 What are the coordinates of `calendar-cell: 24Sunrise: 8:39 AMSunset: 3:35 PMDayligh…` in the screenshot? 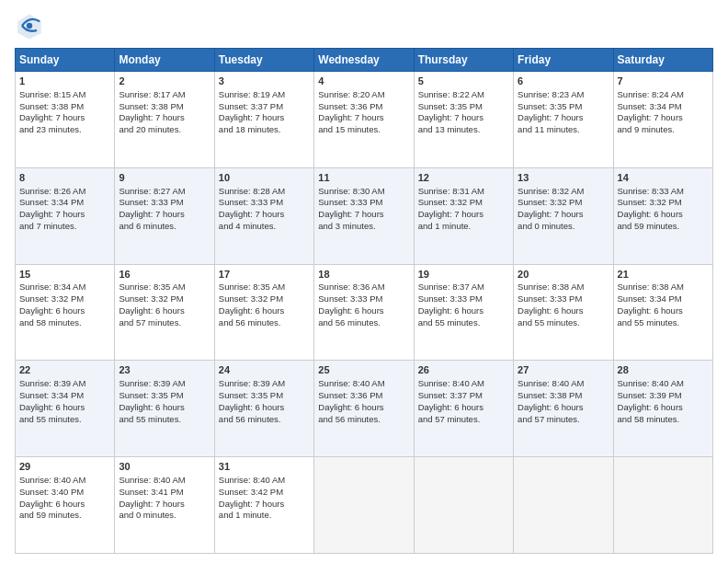 It's located at (264, 408).